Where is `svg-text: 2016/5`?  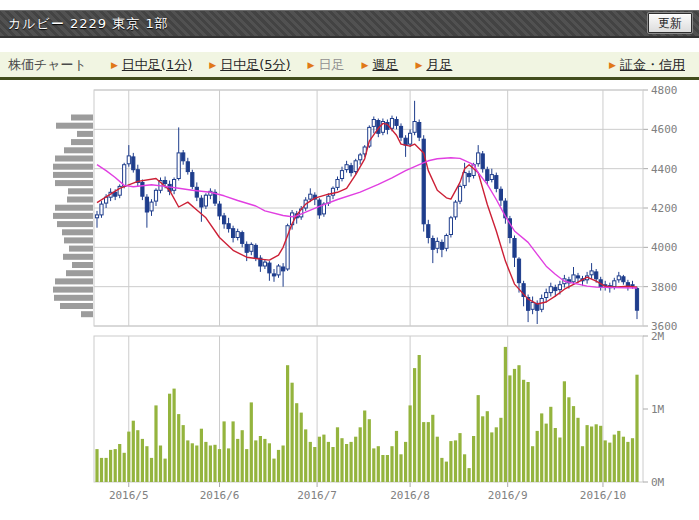
svg-text: 2016/5 is located at coordinates (129, 496).